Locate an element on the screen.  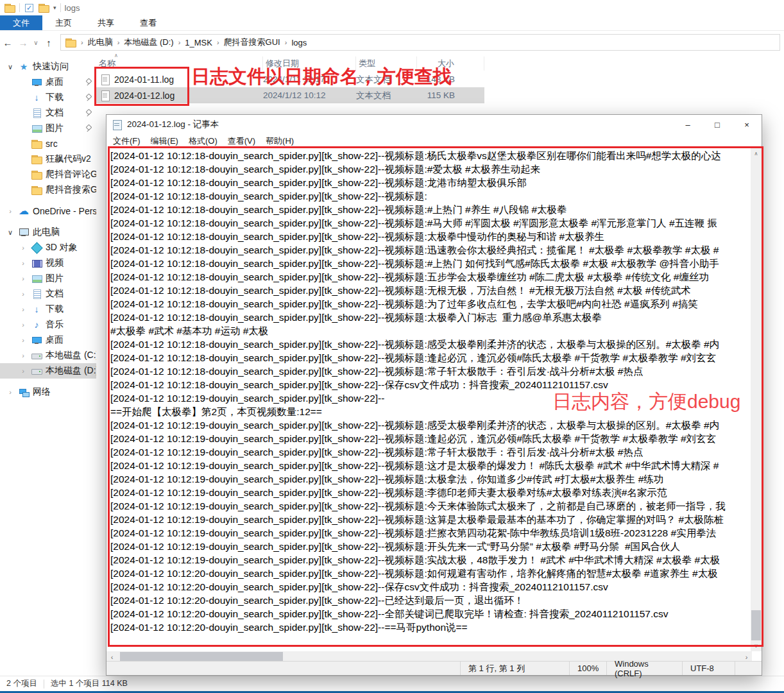
resize-grip is located at coordinates (748, 669).